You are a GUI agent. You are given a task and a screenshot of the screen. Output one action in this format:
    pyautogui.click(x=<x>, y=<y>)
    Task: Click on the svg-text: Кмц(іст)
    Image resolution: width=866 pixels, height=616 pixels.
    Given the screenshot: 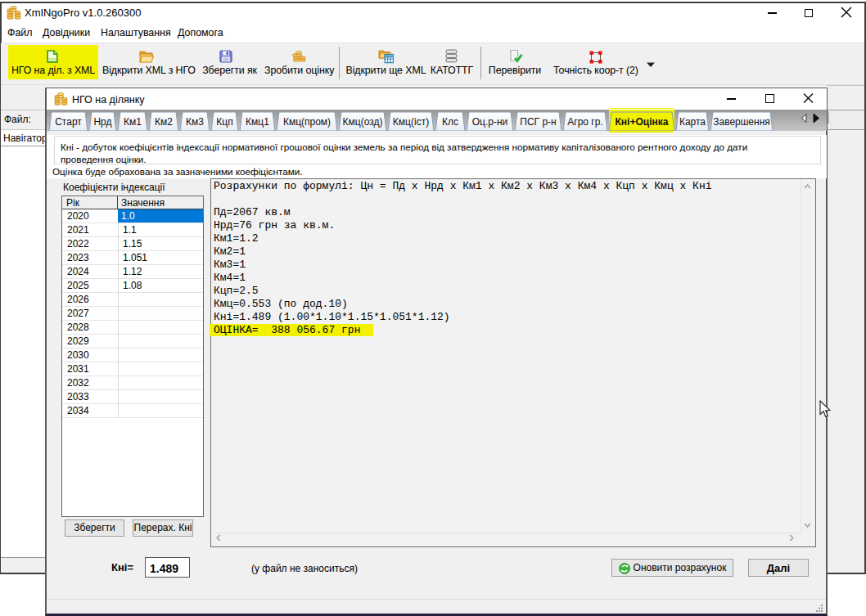 What is the action you would take?
    pyautogui.click(x=411, y=122)
    